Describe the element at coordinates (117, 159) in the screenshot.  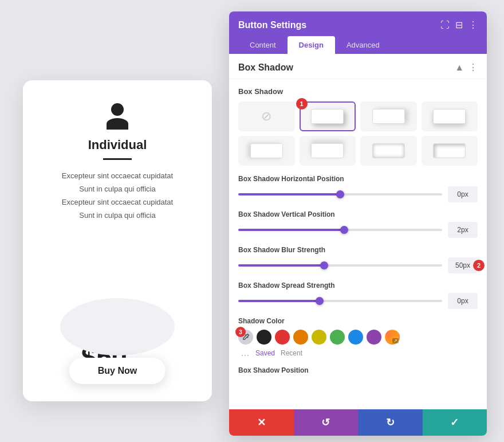
I see `pricing-divider` at that location.